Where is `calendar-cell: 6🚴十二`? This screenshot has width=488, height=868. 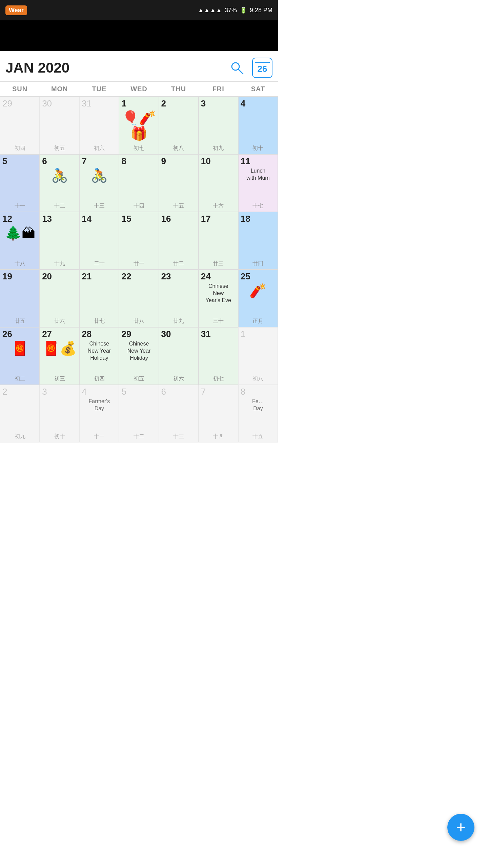 calendar-cell: 6🚴十二 is located at coordinates (60, 183).